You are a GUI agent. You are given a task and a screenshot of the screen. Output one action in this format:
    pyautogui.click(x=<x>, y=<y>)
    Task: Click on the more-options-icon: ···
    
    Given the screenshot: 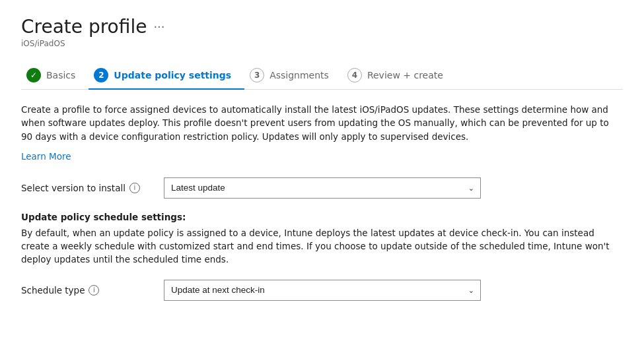 What is the action you would take?
    pyautogui.click(x=159, y=26)
    